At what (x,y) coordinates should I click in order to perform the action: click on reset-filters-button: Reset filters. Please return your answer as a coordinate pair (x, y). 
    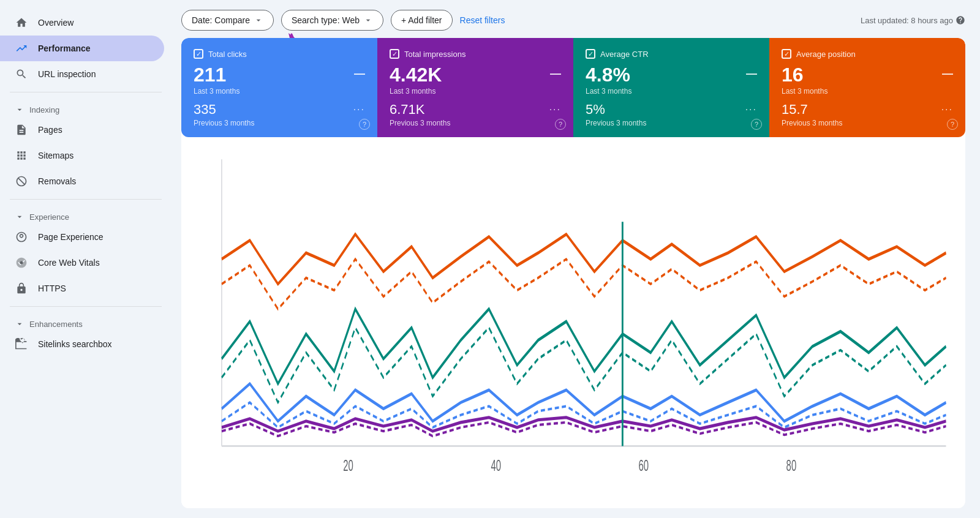
    Looking at the image, I should click on (483, 20).